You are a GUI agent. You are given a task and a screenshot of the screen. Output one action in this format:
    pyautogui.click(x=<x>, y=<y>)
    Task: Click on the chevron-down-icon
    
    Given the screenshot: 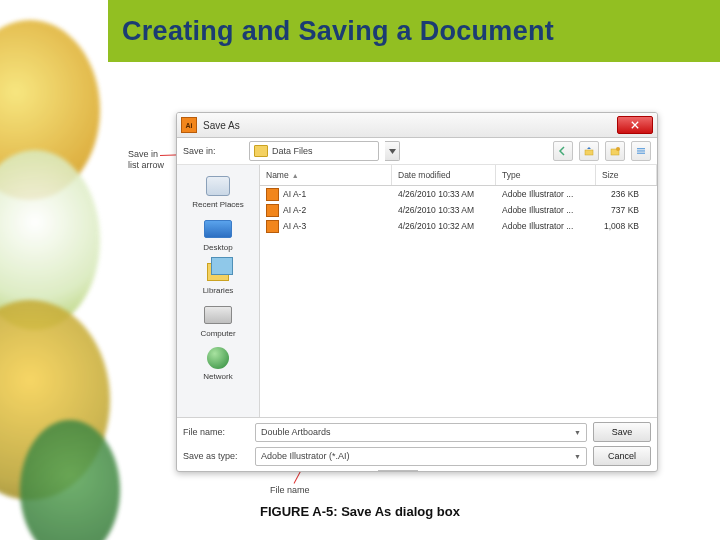 What is the action you would take?
    pyautogui.click(x=392, y=152)
    